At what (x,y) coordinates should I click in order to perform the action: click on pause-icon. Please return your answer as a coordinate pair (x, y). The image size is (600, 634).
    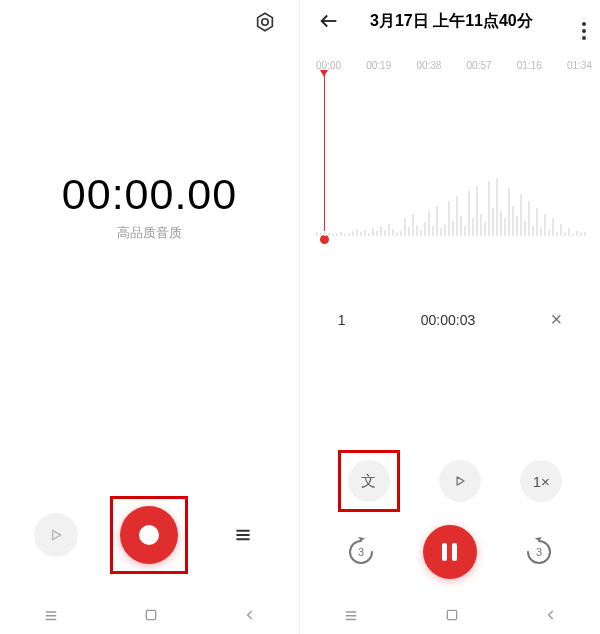
    Looking at the image, I should click on (450, 552).